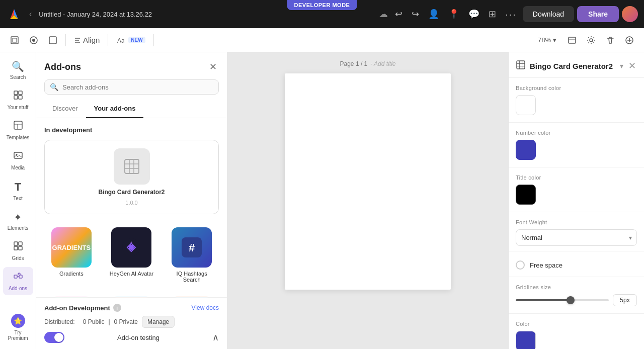 The width and height of the screenshot is (644, 349). What do you see at coordinates (577, 222) in the screenshot?
I see `font-weight-label: Font Weight` at bounding box center [577, 222].